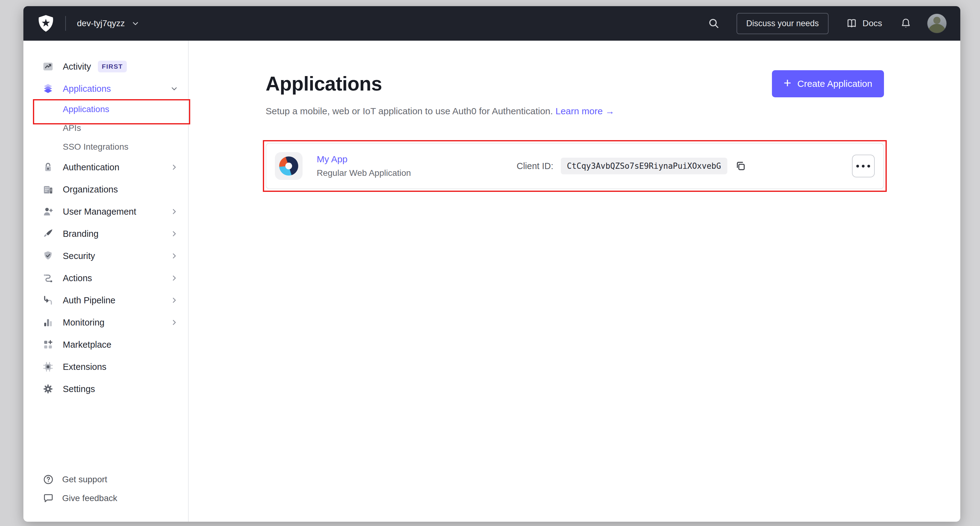  I want to click on first-badge: FIRST, so click(112, 66).